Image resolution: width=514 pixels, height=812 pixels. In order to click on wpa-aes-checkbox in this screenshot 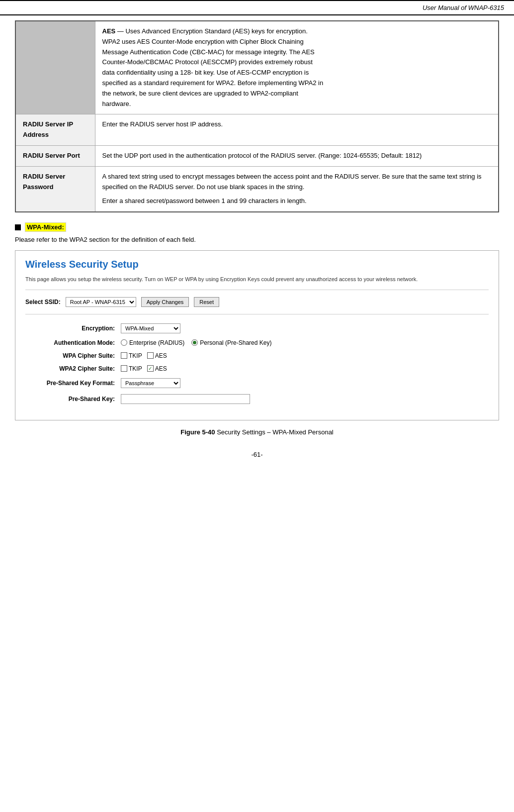, I will do `click(150, 355)`.